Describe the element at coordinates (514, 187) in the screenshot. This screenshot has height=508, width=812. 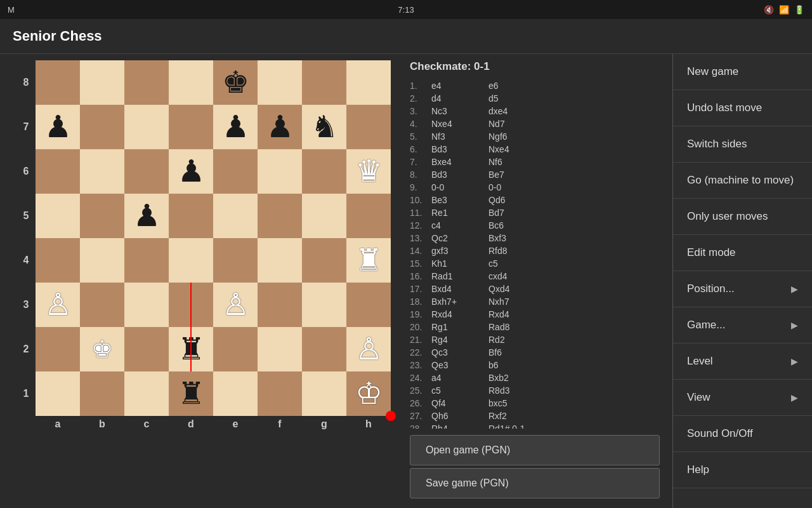
I see `move-black: 0-0` at that location.